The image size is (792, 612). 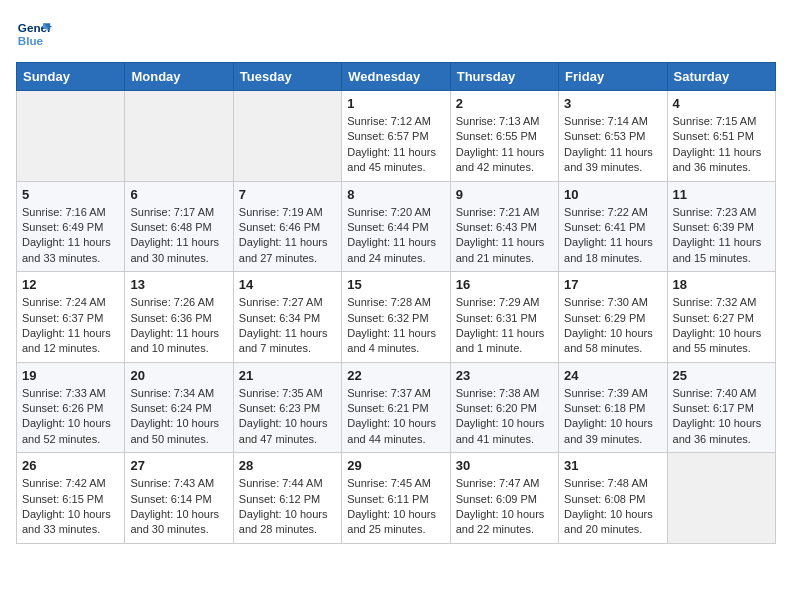 What do you see at coordinates (613, 226) in the screenshot?
I see `calendar-cell: 10Sunrise: 7:22 AM Sunset: 6:41 PM Dayli…` at bounding box center [613, 226].